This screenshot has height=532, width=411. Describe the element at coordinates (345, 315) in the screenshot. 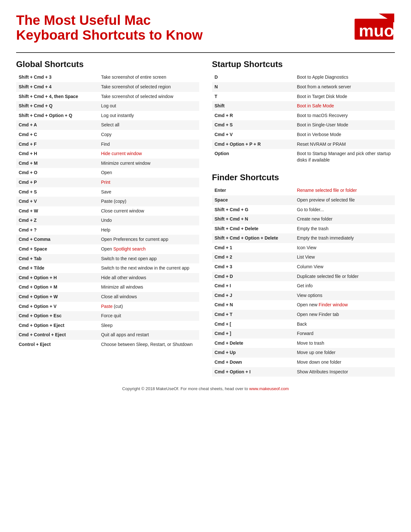

I see `shortcut-desc: Open new Finder tab` at that location.